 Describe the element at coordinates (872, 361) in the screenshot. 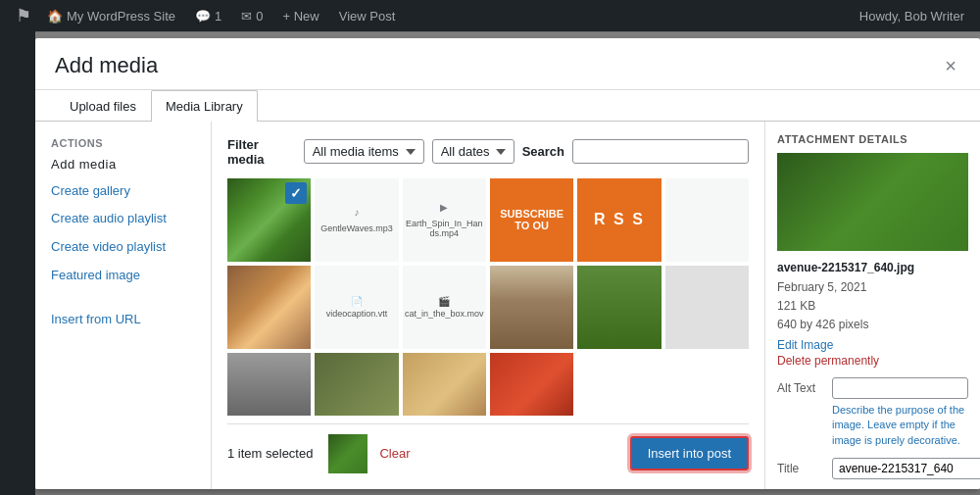

I see `delete-permanently-link: Delete permanently` at that location.